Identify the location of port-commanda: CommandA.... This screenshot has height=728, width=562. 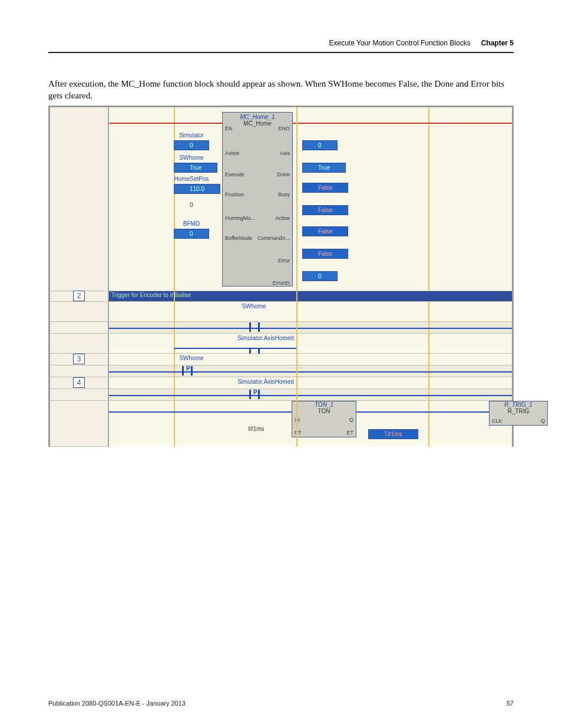
(273, 238).